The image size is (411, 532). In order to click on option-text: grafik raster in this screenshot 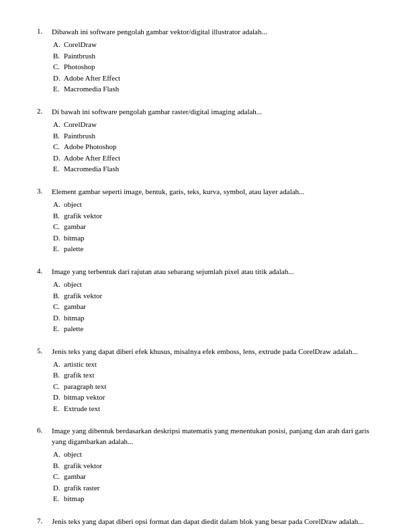, I will do `click(82, 488)`.